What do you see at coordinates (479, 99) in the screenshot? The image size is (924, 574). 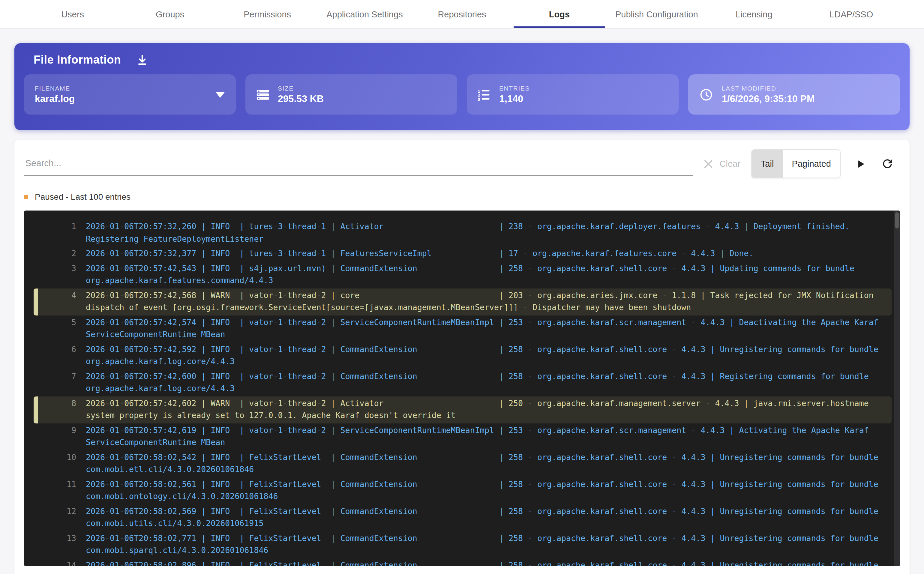 I see `svg-text: 3` at bounding box center [479, 99].